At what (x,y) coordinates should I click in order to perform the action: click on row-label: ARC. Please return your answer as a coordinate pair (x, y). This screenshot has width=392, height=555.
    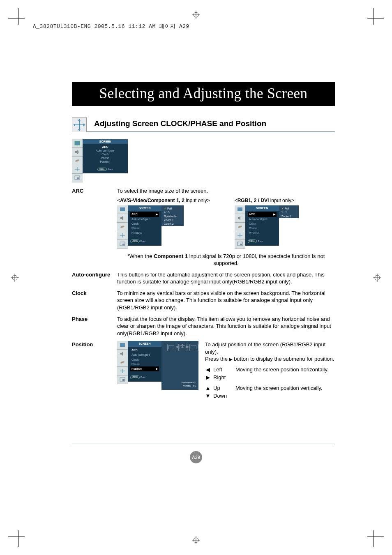
    Looking at the image, I should click on (95, 227).